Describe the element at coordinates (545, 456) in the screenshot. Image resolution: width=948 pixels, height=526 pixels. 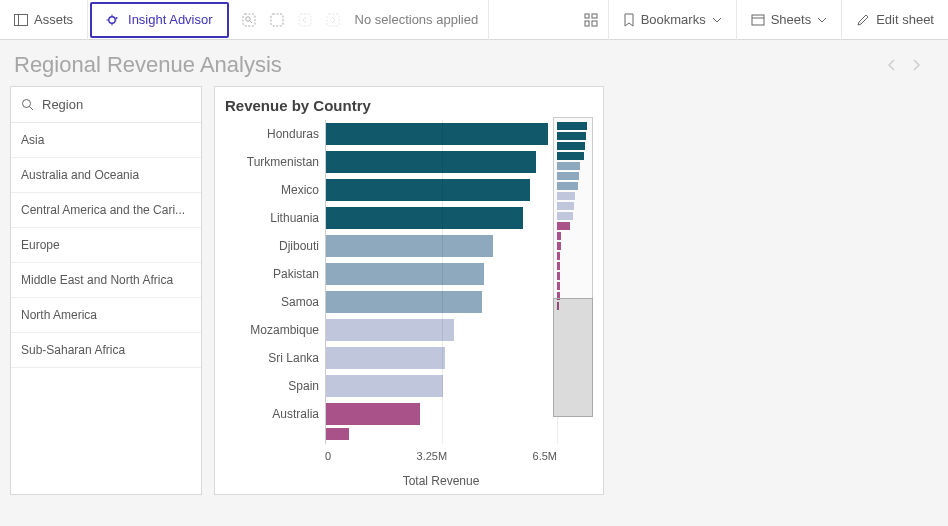
I see `xtick-2: 6.5M` at that location.